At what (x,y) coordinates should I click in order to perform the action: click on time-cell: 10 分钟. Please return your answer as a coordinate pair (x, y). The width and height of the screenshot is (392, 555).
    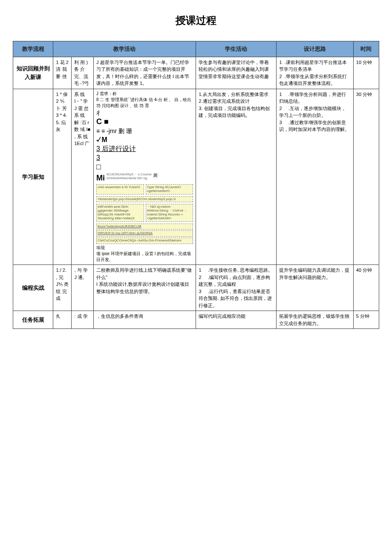
    Looking at the image, I should click on (366, 73).